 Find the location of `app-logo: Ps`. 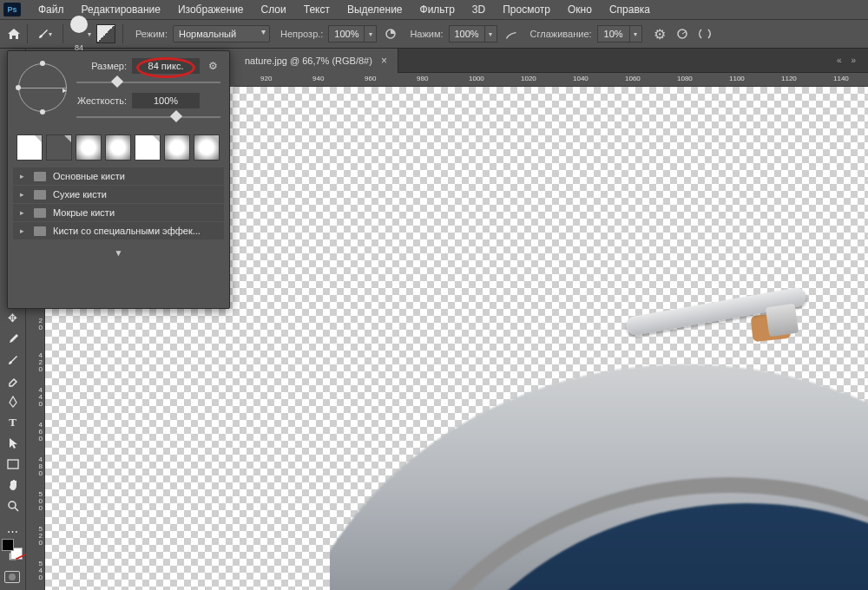

app-logo: Ps is located at coordinates (12, 10).